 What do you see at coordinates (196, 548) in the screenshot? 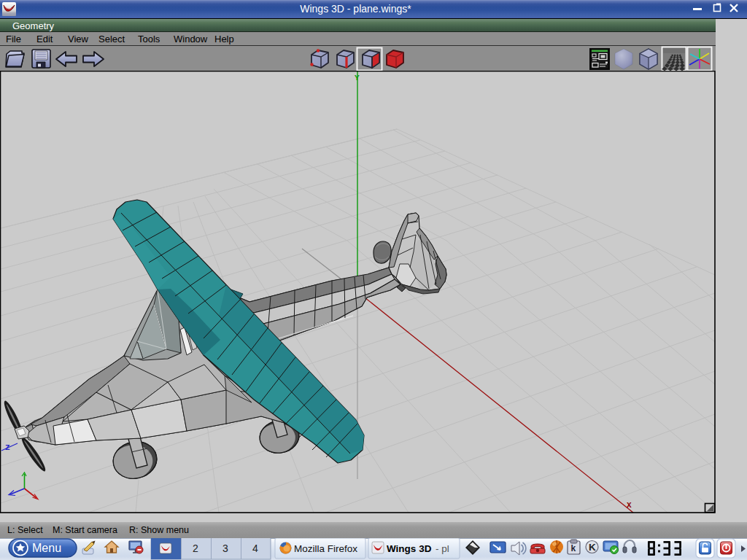
I see `svg-text: 2` at bounding box center [196, 548].